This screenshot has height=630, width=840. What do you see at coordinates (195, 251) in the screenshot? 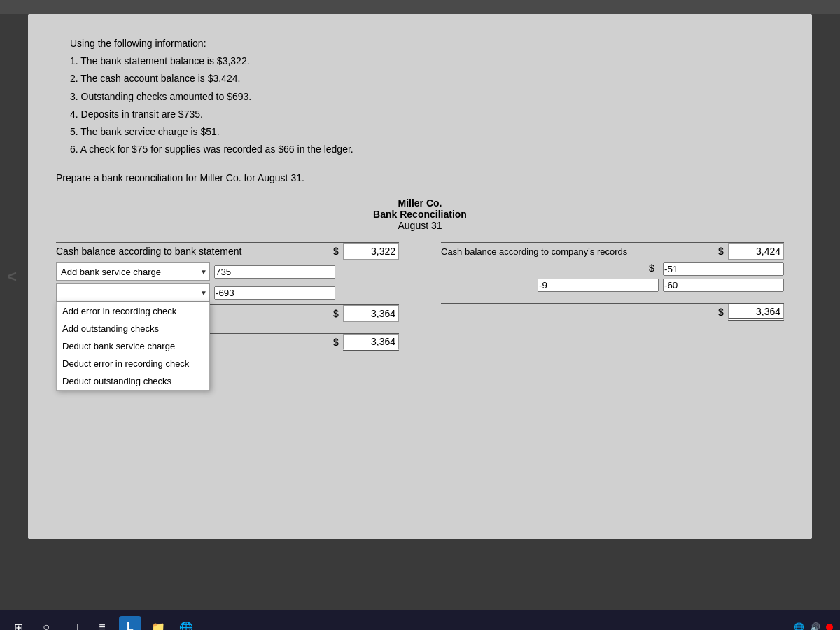
I see `bank-balance-label: Cash balance according to bank statement` at bounding box center [195, 251].